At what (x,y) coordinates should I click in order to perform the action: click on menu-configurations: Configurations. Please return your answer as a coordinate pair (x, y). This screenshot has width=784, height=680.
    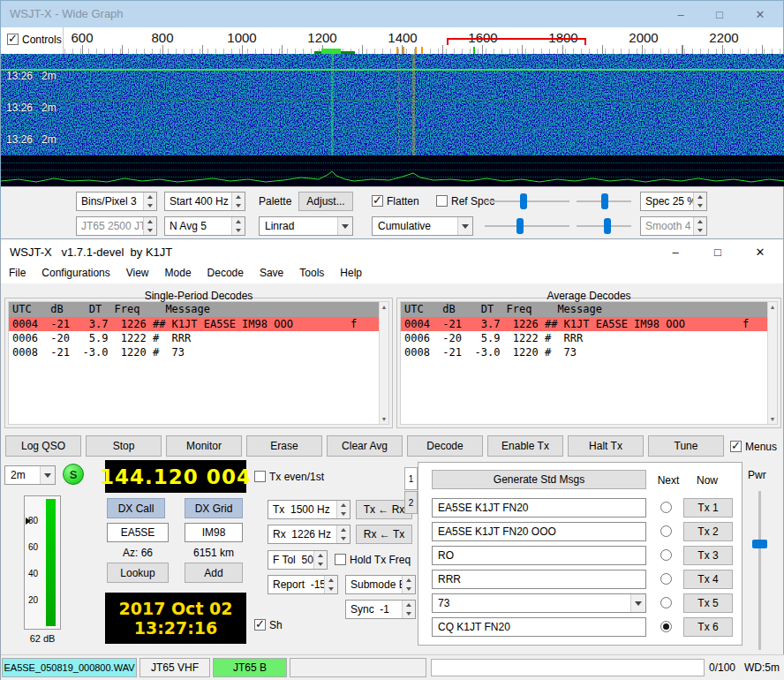
    Looking at the image, I should click on (76, 274).